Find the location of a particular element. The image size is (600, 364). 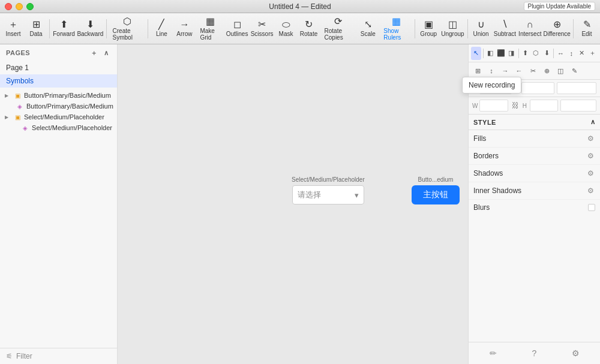

layer-button-primary-group: ▶ ▣ Button/Primary/Basic/Medium is located at coordinates (59, 95).